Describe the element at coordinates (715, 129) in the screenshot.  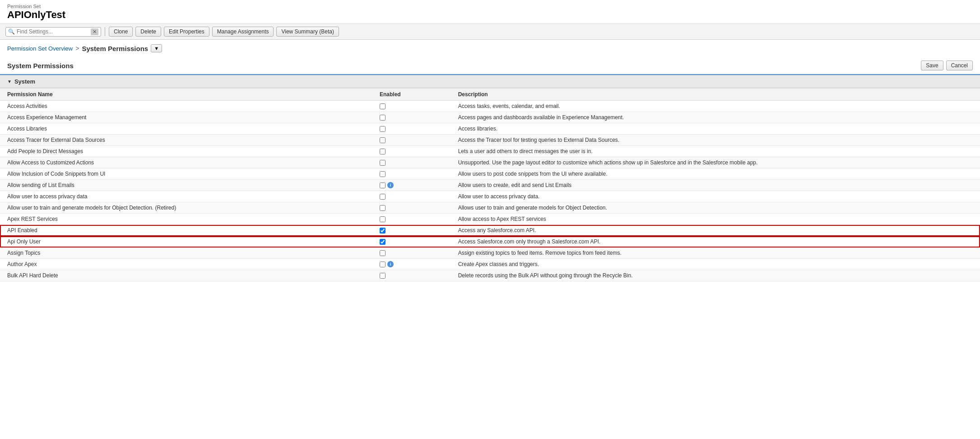
I see `permission-description: Access libraries.` at that location.